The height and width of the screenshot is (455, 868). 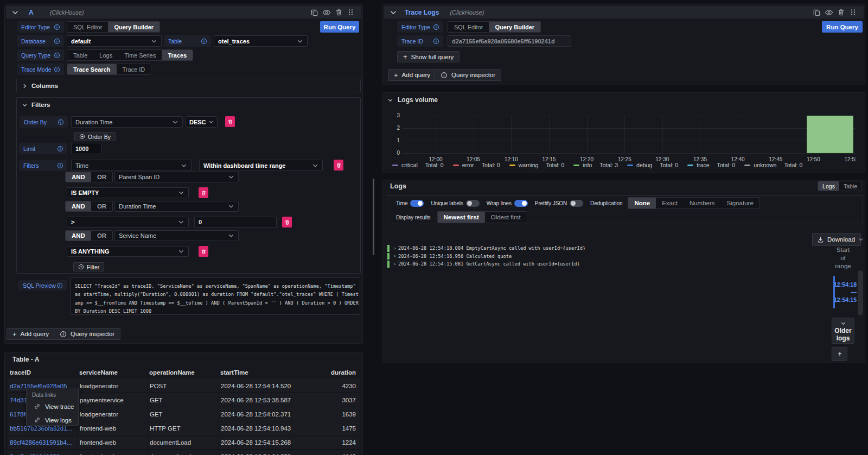 I want to click on legend-item-info: infoTotal: 3, so click(x=596, y=165).